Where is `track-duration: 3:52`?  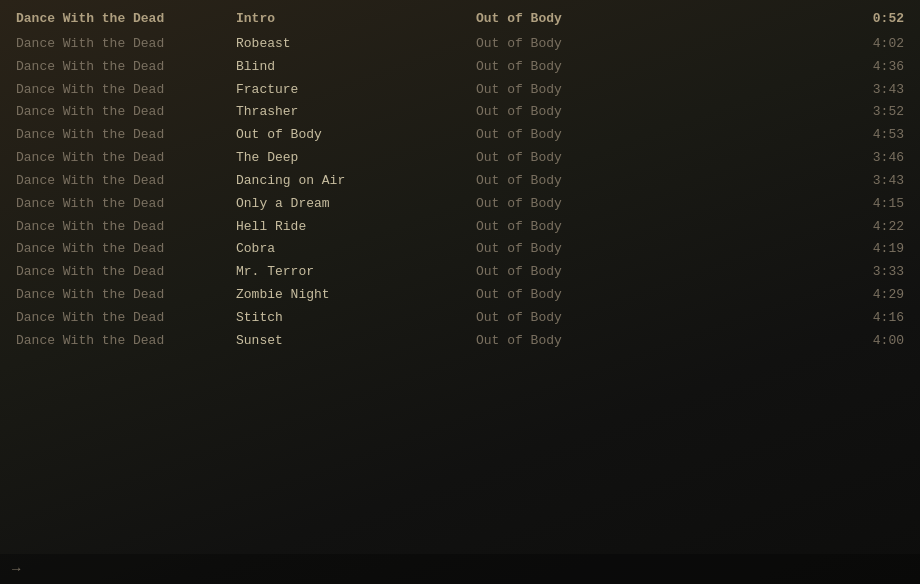
track-duration: 3:52 is located at coordinates (790, 112).